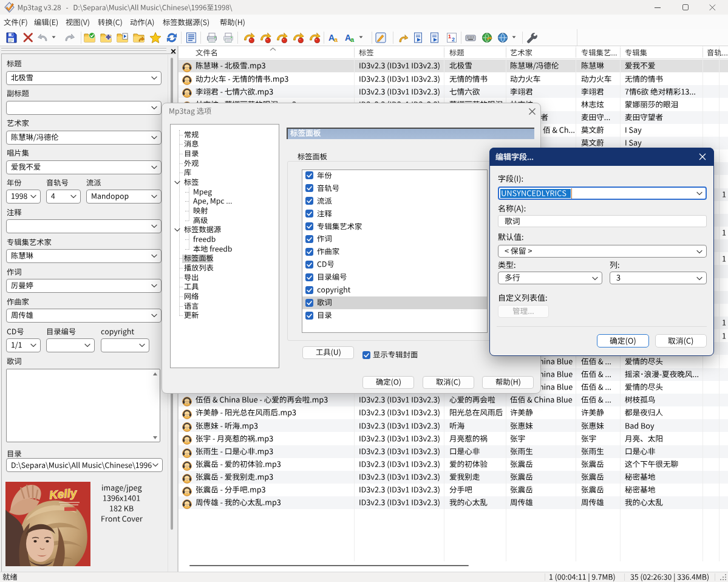 The height and width of the screenshot is (582, 728). Describe the element at coordinates (449, 36) in the screenshot. I see `svg-text: 1` at that location.